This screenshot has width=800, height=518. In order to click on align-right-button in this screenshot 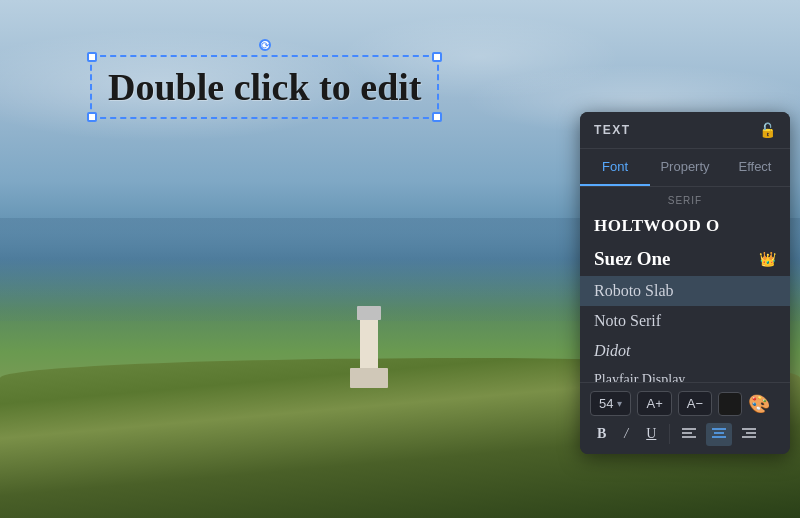, I will do `click(749, 434)`.